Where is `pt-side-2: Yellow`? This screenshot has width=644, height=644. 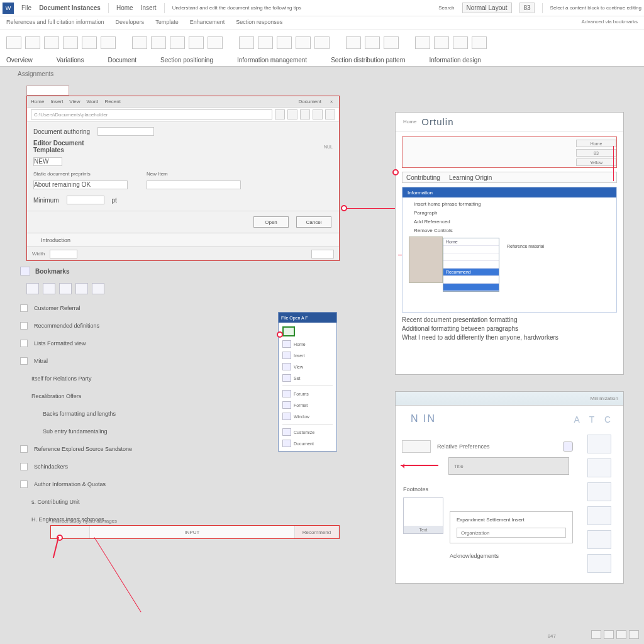
pt-side-2: Yellow is located at coordinates (596, 162).